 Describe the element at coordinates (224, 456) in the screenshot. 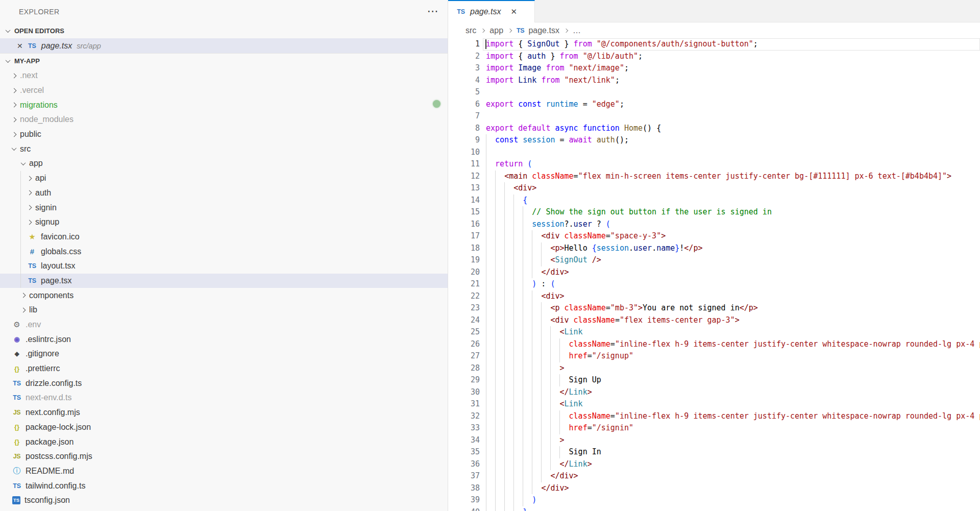

I see `tree-item-postcss.config.mjs: JSpostcss.config.mjs` at that location.